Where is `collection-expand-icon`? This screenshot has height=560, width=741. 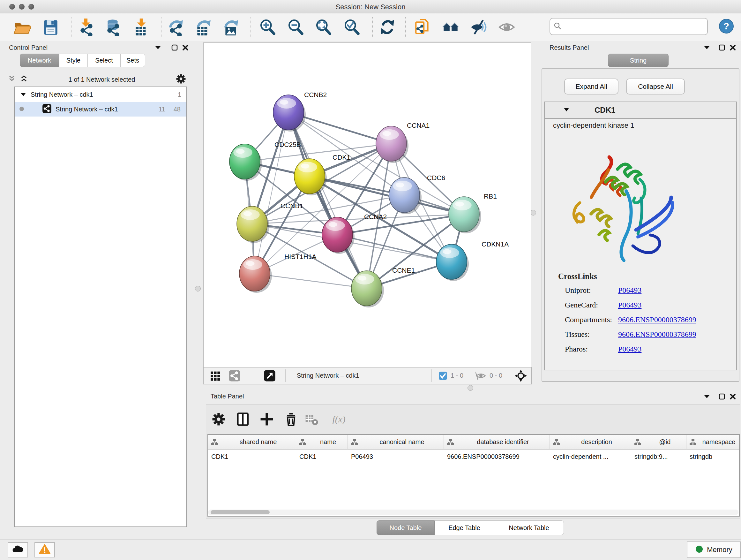 collection-expand-icon is located at coordinates (23, 95).